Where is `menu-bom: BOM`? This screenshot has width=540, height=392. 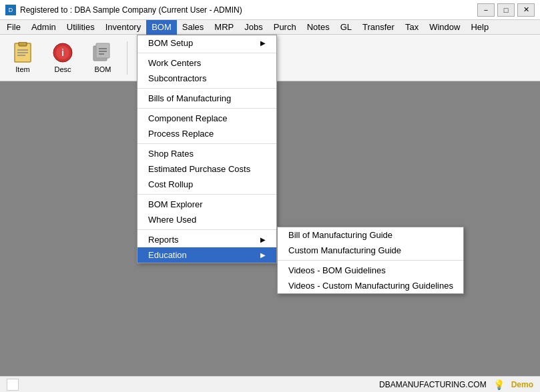 menu-bom: BOM is located at coordinates (162, 27).